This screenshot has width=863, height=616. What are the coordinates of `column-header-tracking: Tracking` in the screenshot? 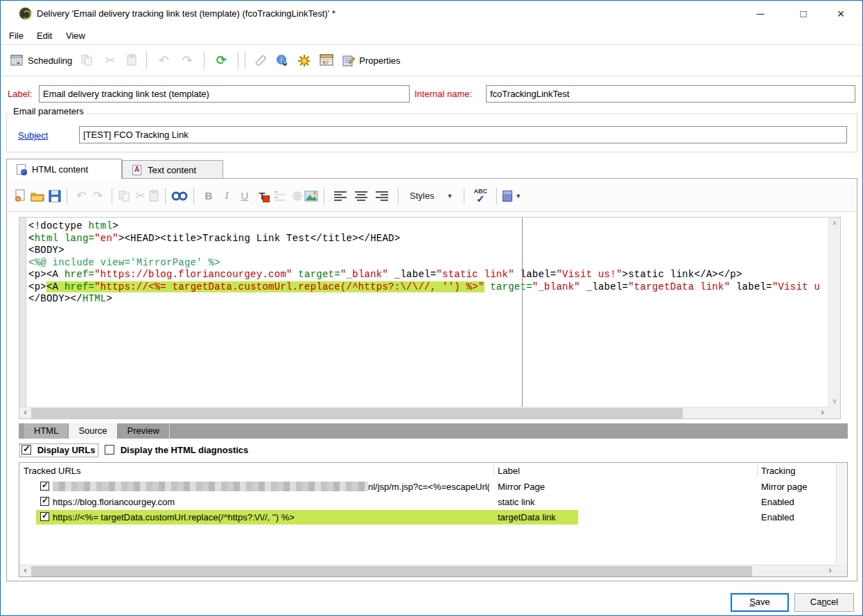 It's located at (778, 471).